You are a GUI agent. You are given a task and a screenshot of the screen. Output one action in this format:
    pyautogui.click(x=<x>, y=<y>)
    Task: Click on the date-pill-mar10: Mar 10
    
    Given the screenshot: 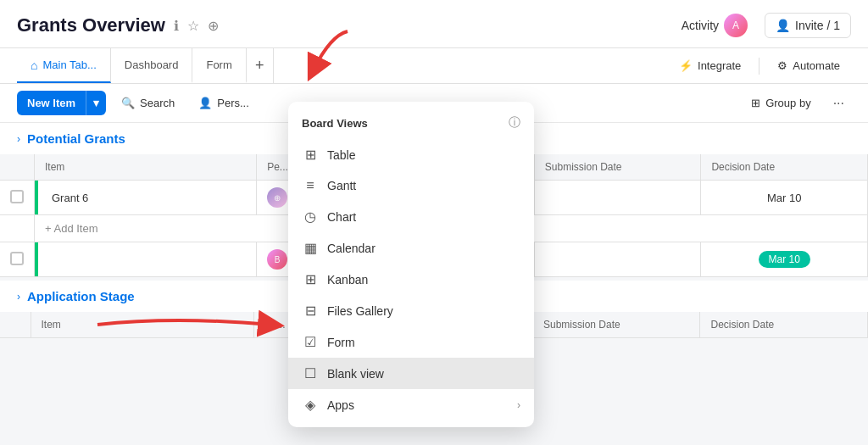 What is the action you would take?
    pyautogui.click(x=785, y=259)
    